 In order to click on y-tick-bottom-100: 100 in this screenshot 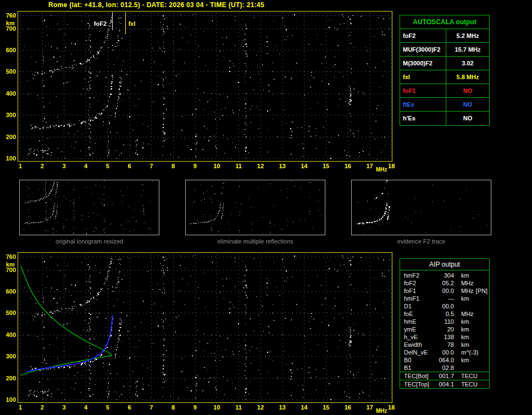, I will do `click(8, 400)`.